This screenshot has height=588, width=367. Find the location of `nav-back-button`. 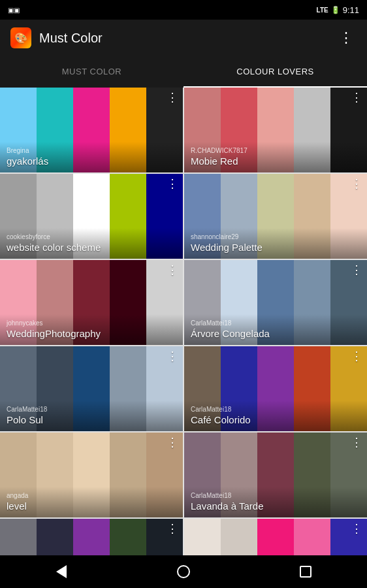

nav-back-button is located at coordinates (61, 572).